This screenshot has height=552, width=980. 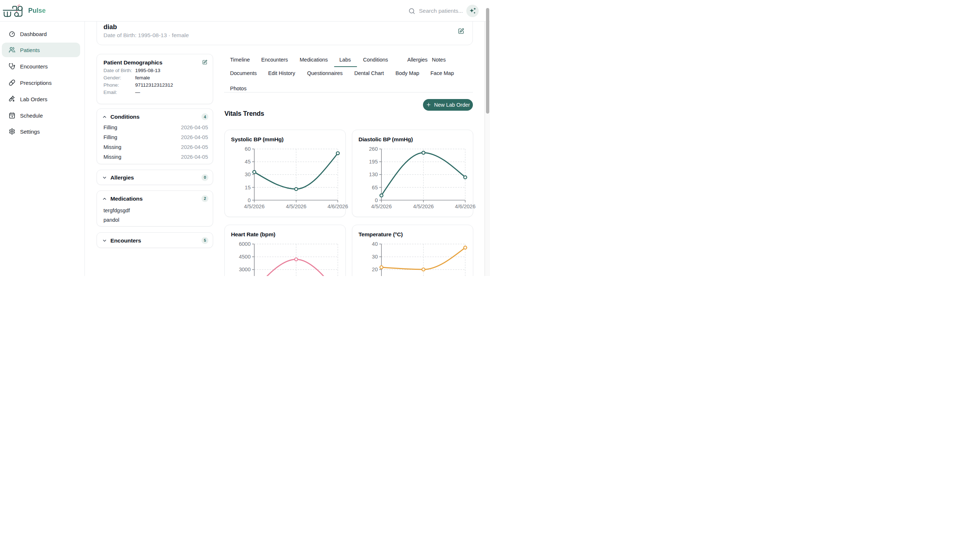 What do you see at coordinates (375, 269) in the screenshot?
I see `svg-text: 20` at bounding box center [375, 269].